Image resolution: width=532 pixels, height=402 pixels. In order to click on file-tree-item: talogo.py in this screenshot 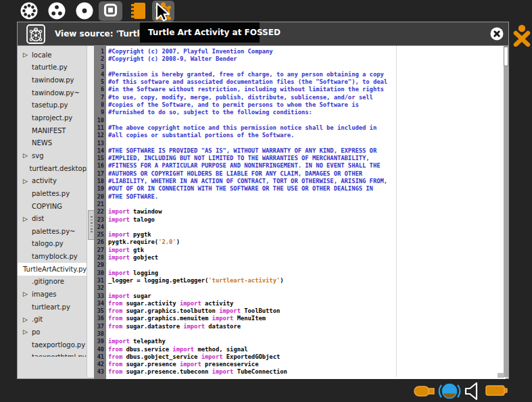, I will do `click(52, 245)`.